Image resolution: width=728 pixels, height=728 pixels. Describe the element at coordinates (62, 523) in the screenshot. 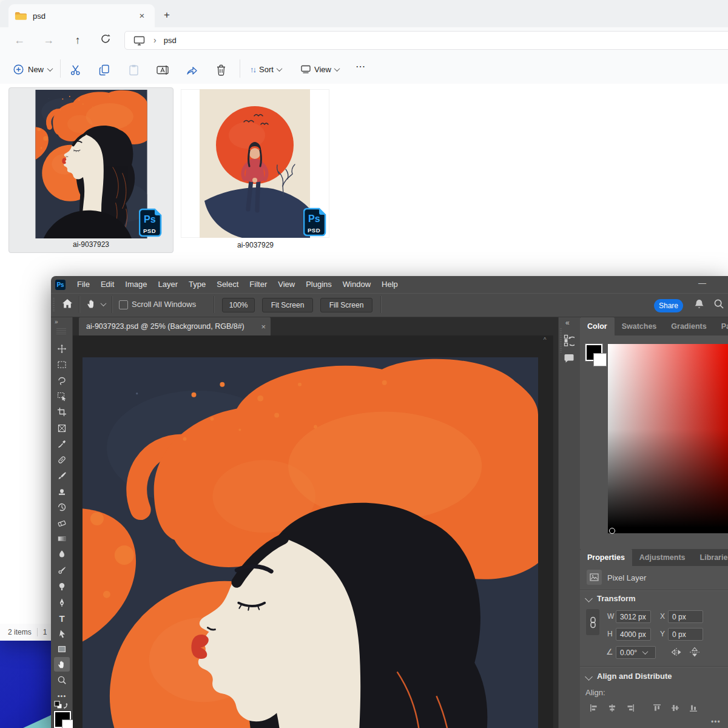

I see `eraser-tool` at that location.